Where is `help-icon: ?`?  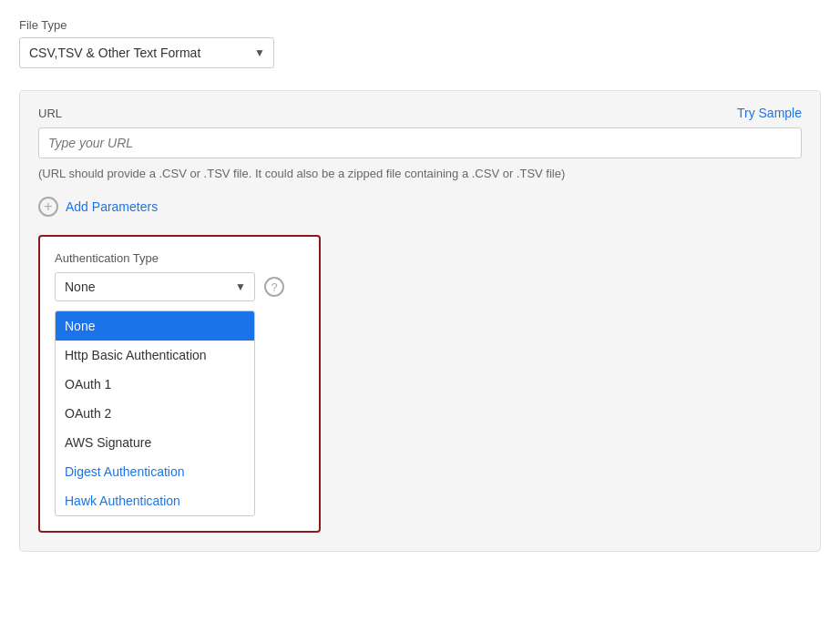 help-icon: ? is located at coordinates (274, 287).